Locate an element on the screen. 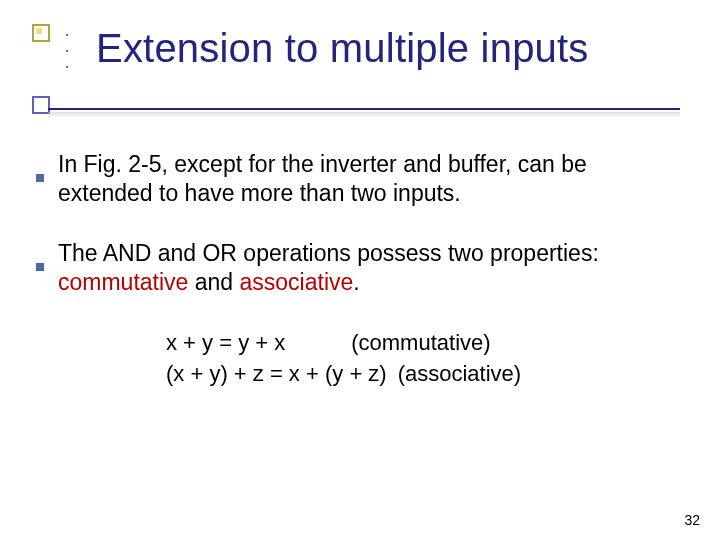 This screenshot has height=540, width=720. equation-associative: (x + y) + z = x + (y + z) (associative) is located at coordinates (423, 374).